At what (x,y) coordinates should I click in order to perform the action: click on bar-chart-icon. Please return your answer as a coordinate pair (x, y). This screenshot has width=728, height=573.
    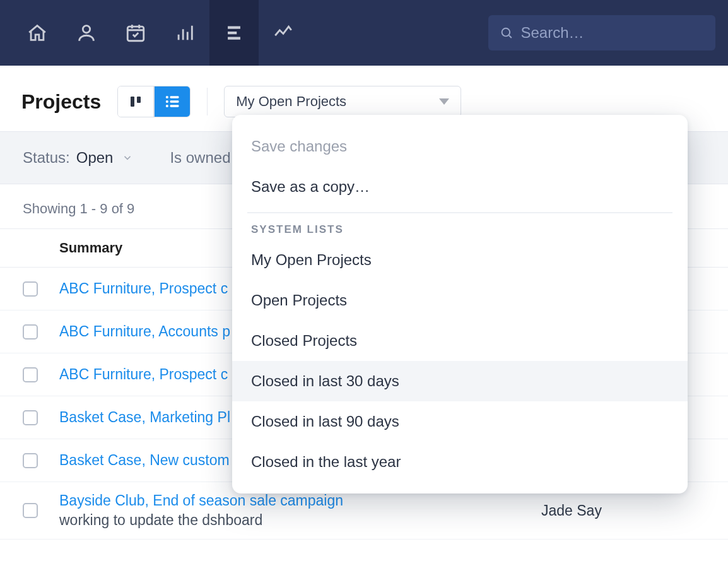
    Looking at the image, I should click on (185, 33).